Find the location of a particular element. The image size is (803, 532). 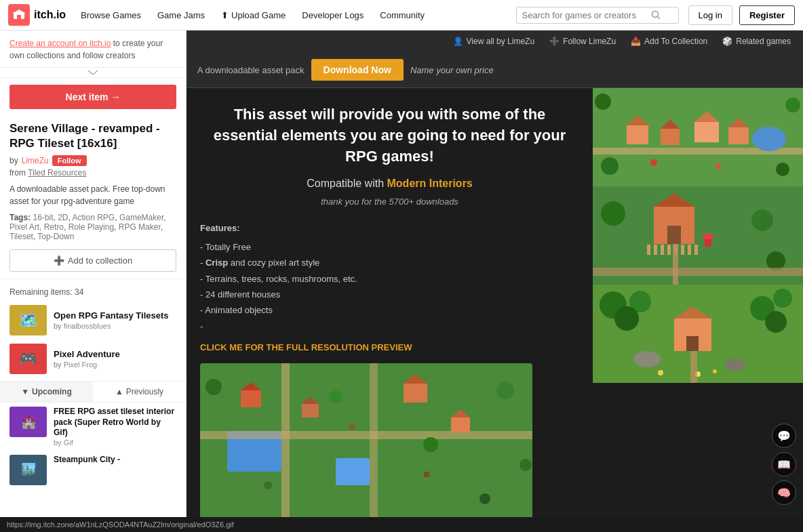

tag-pixel-art: Pixel Art is located at coordinates (24, 227).